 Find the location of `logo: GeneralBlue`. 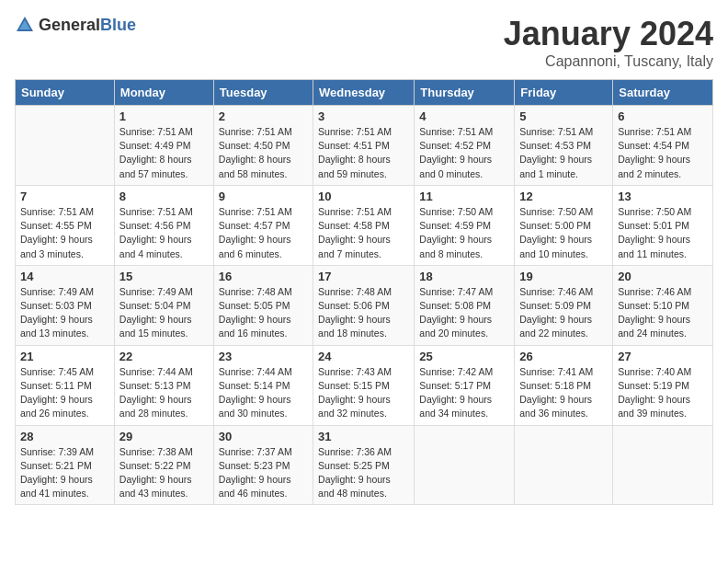

logo: GeneralBlue is located at coordinates (75, 25).